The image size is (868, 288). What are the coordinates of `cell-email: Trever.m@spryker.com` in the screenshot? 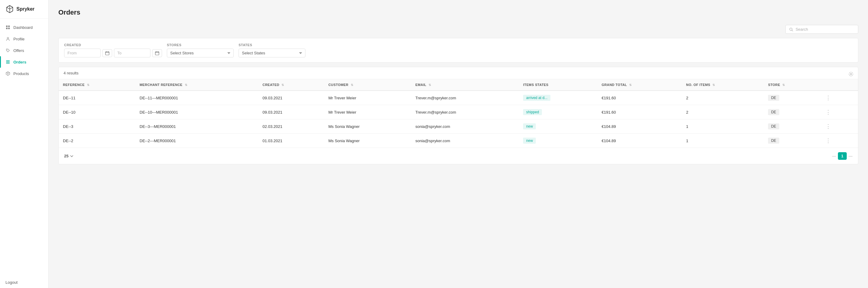 It's located at (465, 98).